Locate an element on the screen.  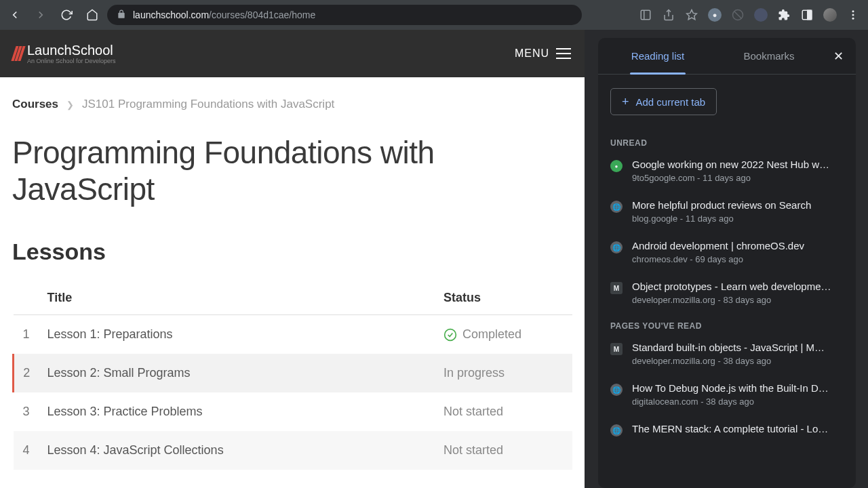
col-num is located at coordinates (31, 298).